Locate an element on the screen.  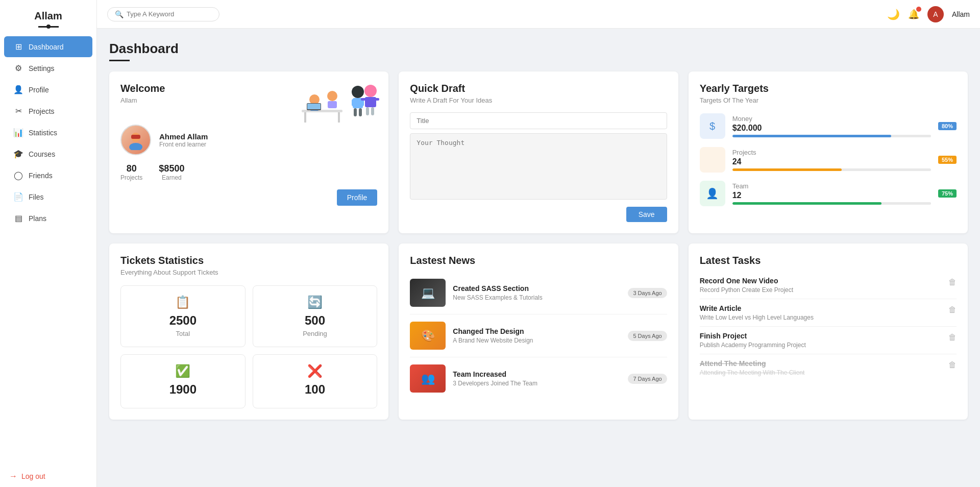
welcome-stat-projects: 80 Projects is located at coordinates (132, 173).